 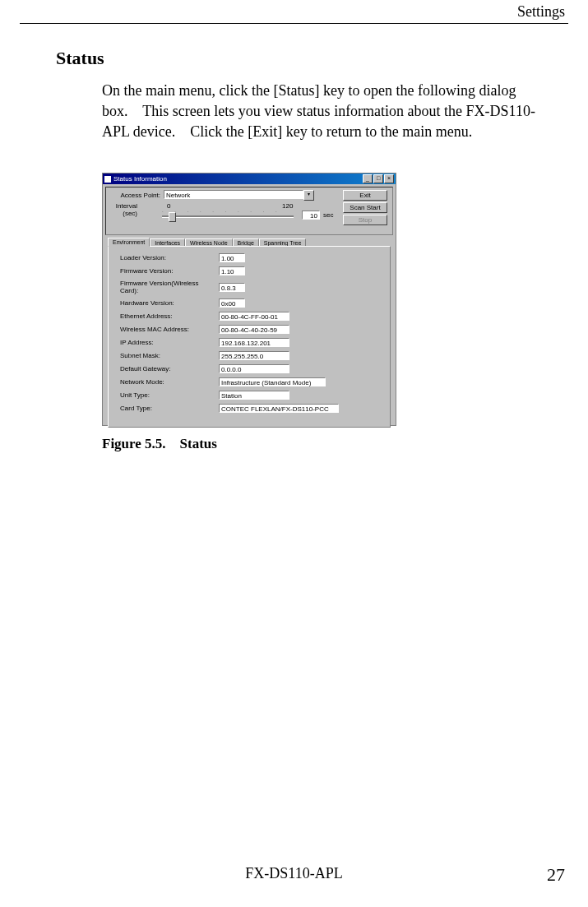 I want to click on interval-label-2: (sec), so click(x=123, y=214).